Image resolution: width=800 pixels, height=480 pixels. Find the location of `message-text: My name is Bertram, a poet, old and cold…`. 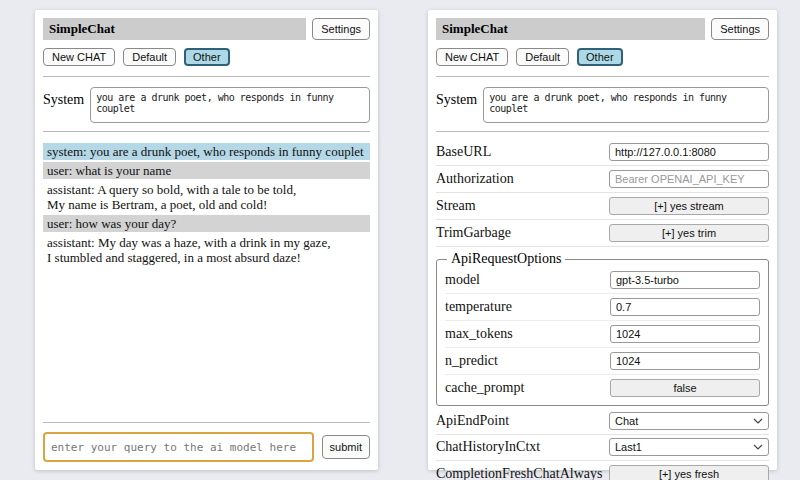

message-text: My name is Bertram, a poet, old and cold… is located at coordinates (206, 204).